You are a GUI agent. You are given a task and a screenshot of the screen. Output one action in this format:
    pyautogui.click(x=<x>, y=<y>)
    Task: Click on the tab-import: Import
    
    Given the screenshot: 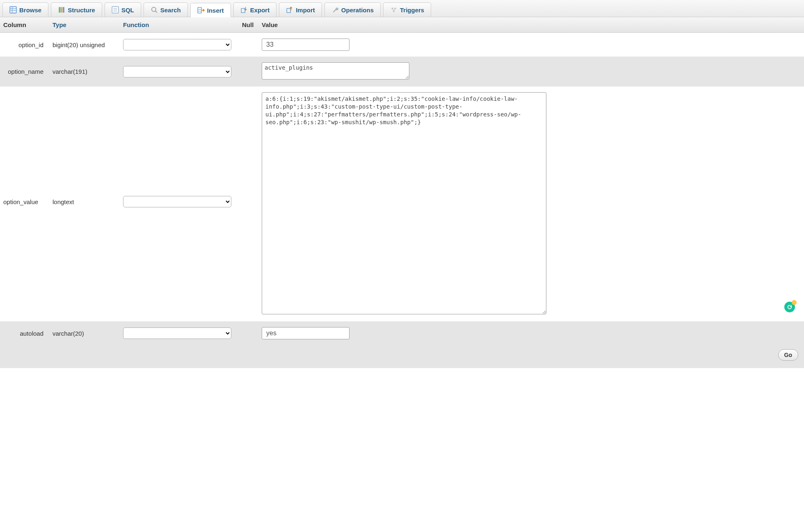 What is the action you would take?
    pyautogui.click(x=300, y=10)
    